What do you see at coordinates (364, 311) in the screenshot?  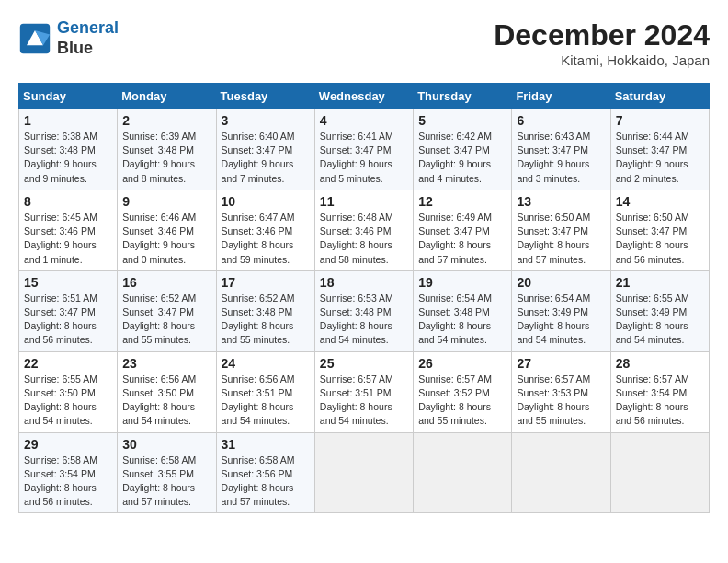 I see `calendar-cell: 18Sunrise: 6:53 AM Sunset: 3:48 PM Dayli…` at bounding box center [364, 311].